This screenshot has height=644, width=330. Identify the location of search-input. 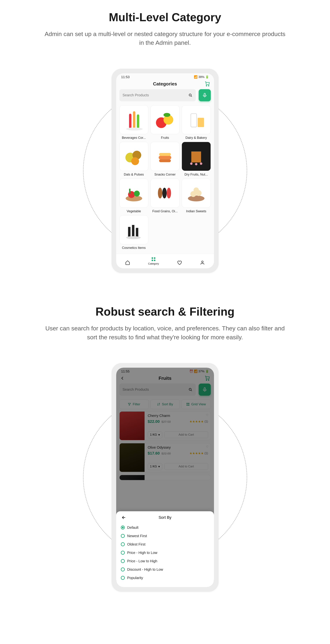
(151, 95).